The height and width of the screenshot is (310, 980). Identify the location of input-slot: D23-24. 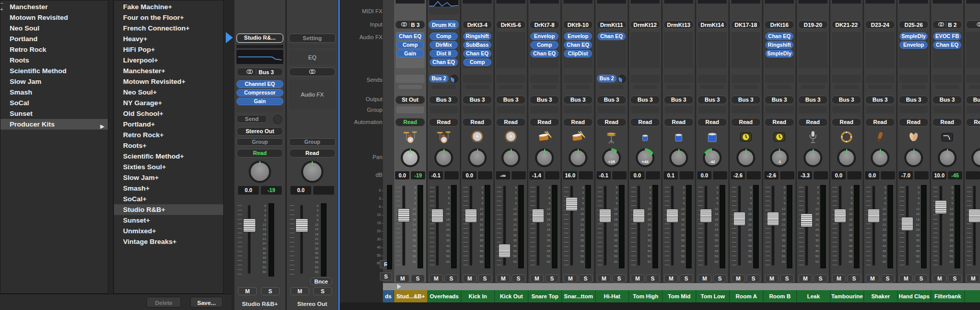
(880, 24).